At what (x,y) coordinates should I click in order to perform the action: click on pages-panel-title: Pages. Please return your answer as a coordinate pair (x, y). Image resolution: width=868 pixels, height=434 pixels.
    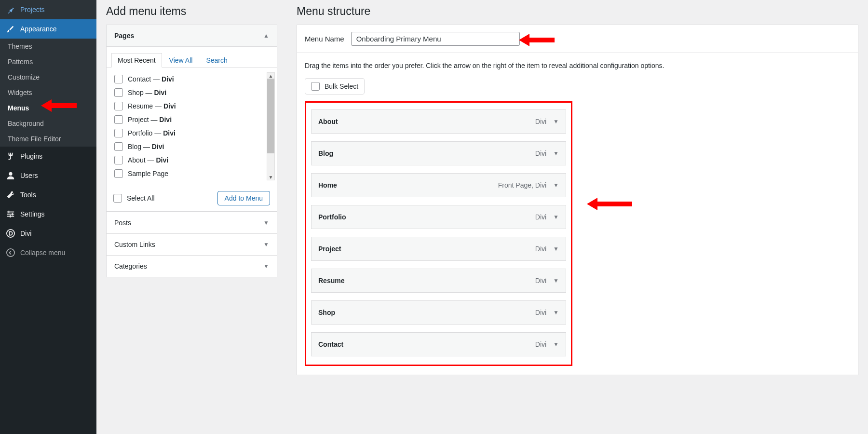
    Looking at the image, I should click on (124, 36).